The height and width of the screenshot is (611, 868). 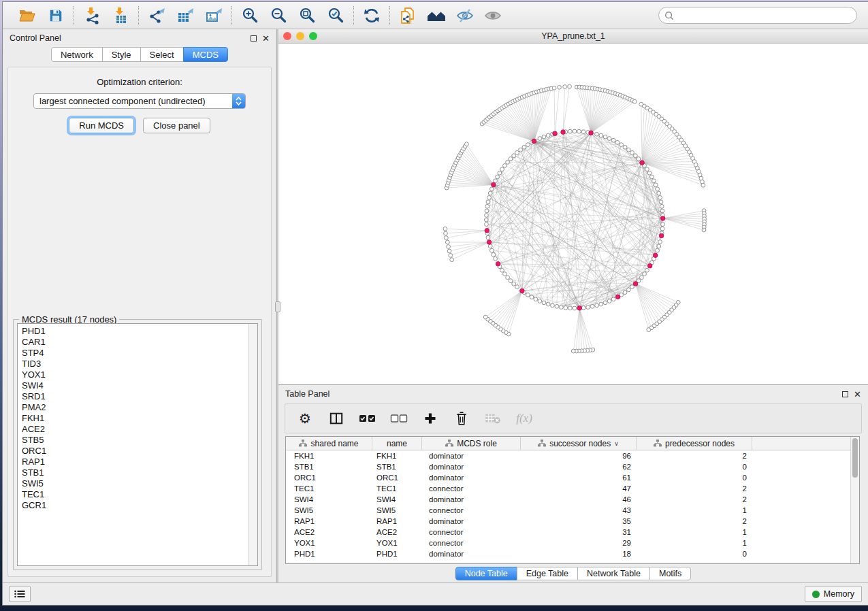 What do you see at coordinates (162, 54) in the screenshot?
I see `tab-select: Select` at bounding box center [162, 54].